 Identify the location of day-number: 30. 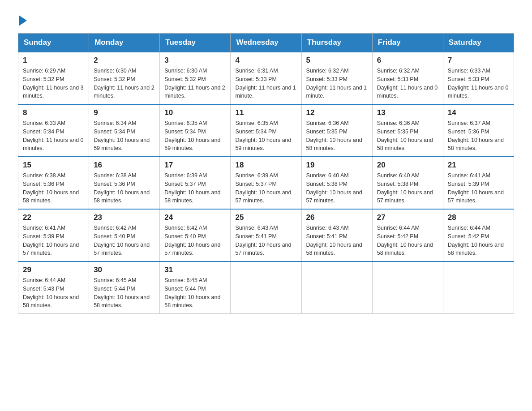
(124, 270).